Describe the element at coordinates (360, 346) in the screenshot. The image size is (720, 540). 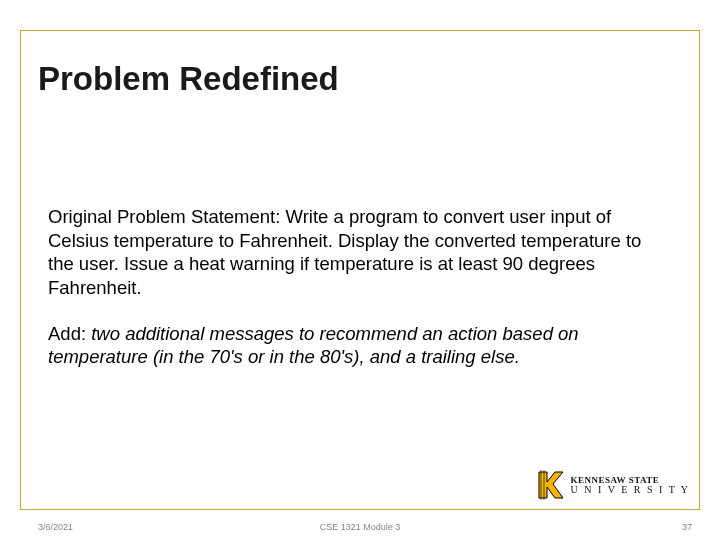
I see `paragraph-add: Add: two additional messages to recommen…` at that location.